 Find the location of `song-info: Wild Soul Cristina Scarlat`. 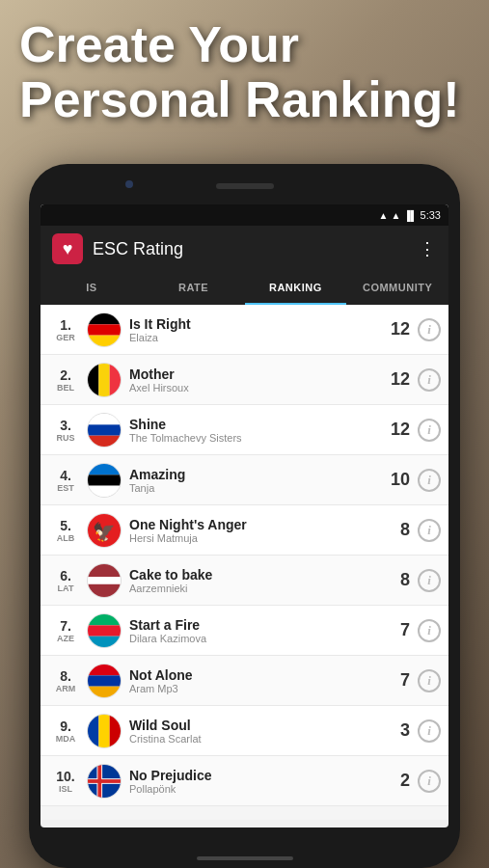

song-info: Wild Soul Cristina Scarlat is located at coordinates (257, 731).